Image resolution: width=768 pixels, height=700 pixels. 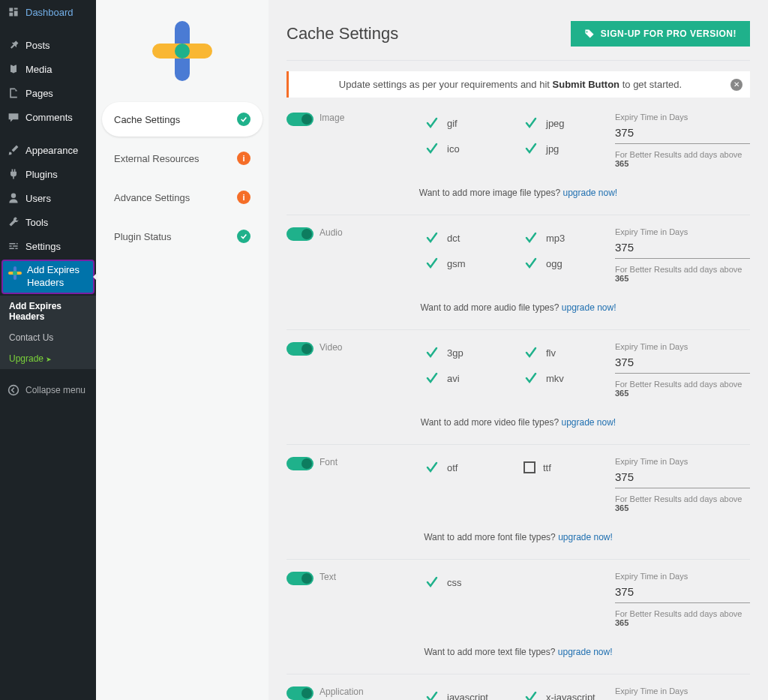 What do you see at coordinates (300, 119) in the screenshot?
I see `toggle-image` at bounding box center [300, 119].